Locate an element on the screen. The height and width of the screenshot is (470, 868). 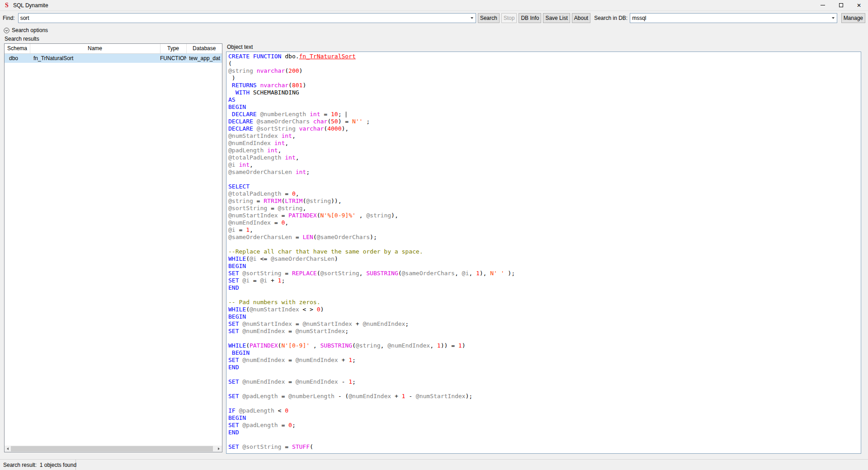
results-table: Schema Name Type Database dbofn_TrNatura… is located at coordinates (113, 53).